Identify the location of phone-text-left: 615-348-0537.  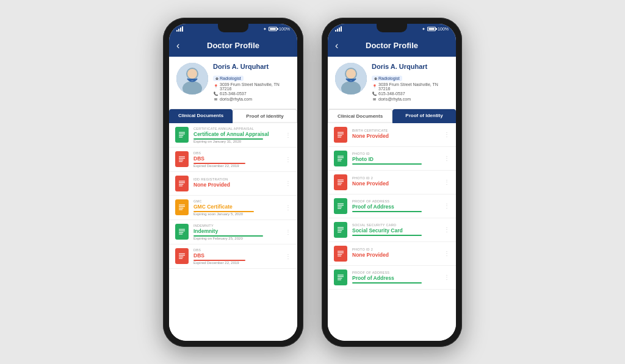
(233, 94).